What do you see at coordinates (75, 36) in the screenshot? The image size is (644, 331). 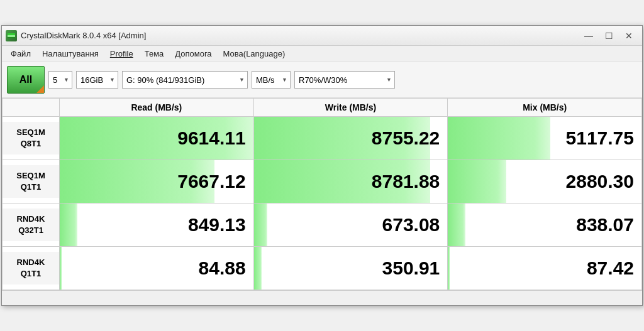 I see `title-bar-left: CrystalDiskMark 8.0.4 x64 [Admin]` at bounding box center [75, 36].